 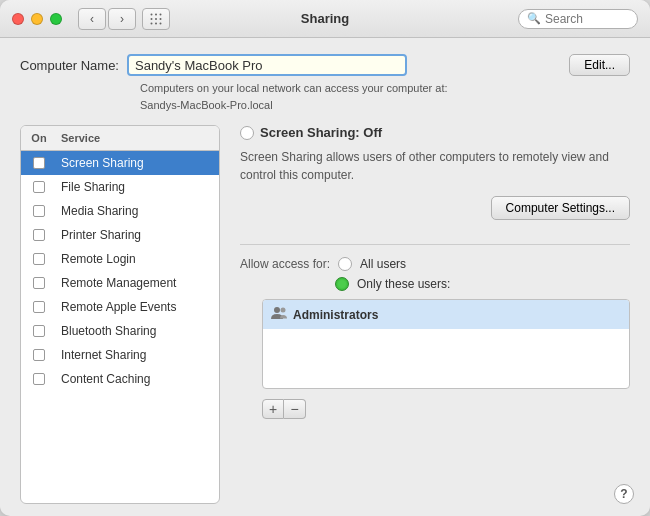 What do you see at coordinates (39, 163) in the screenshot?
I see `checkbox-screen-sharing` at bounding box center [39, 163].